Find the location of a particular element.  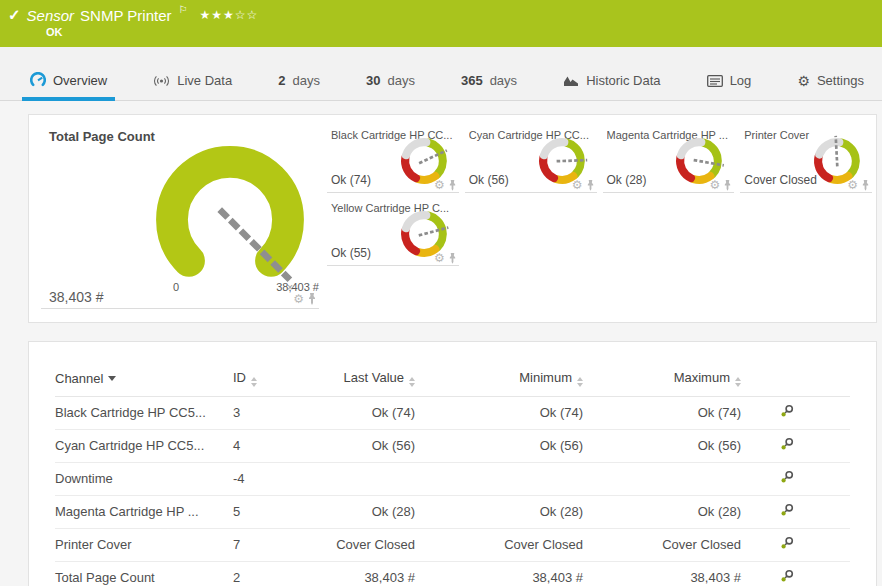

column-header-maximum: Maximum is located at coordinates (662, 380).